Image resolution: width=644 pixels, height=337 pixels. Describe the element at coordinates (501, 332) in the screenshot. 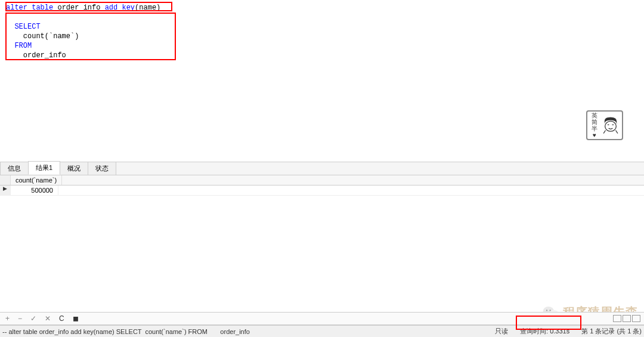

I see `status-readonly: 只读` at that location.